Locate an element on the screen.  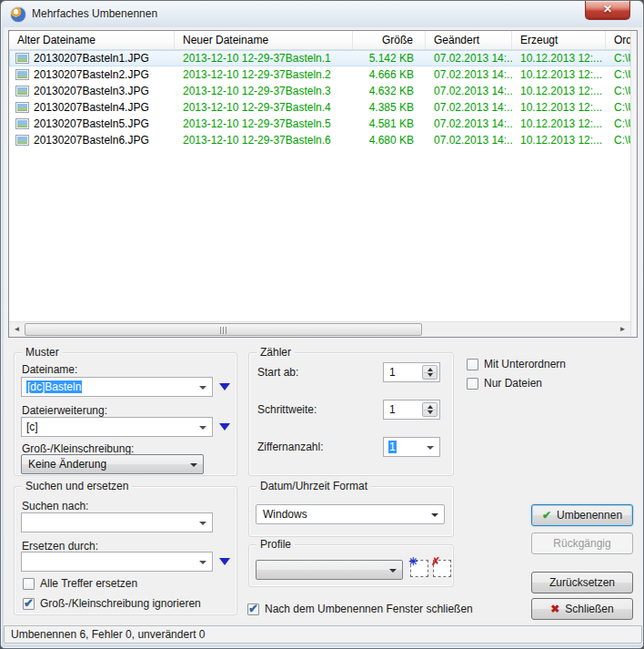
schrittweite-label: Schrittweite: is located at coordinates (287, 410).